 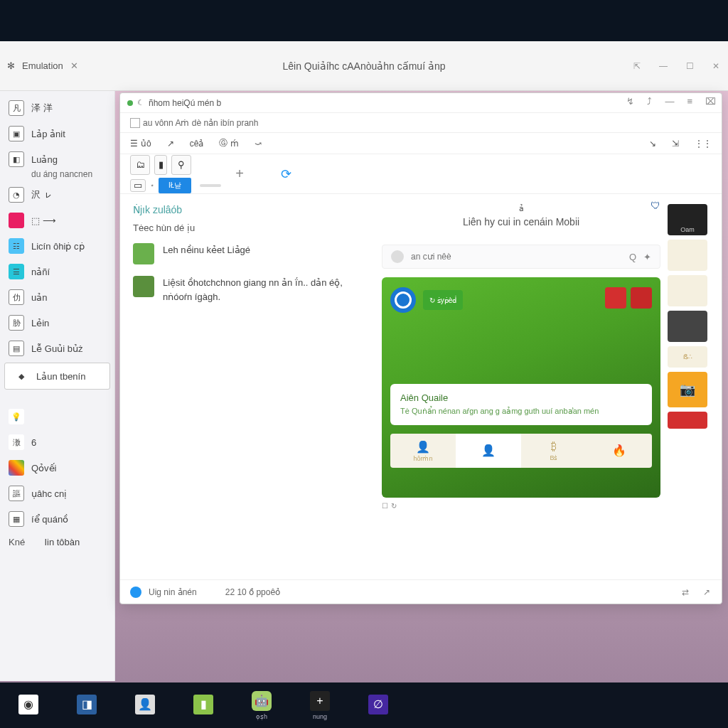 What do you see at coordinates (521, 405) in the screenshot?
I see `notification-card: Aiên Quaile Tė Quṅẩn nénan aŕgn ang g aả…` at bounding box center [521, 405].